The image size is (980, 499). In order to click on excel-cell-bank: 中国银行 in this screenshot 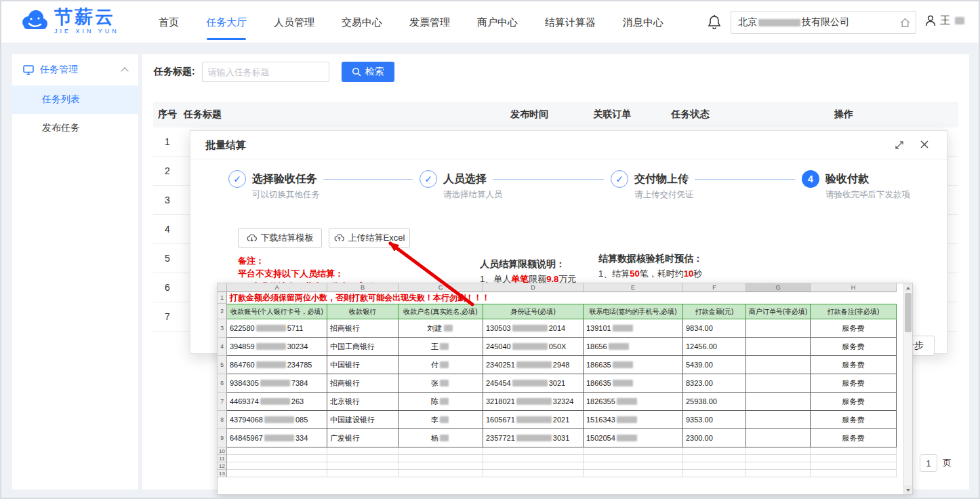, I will do `click(363, 365)`.